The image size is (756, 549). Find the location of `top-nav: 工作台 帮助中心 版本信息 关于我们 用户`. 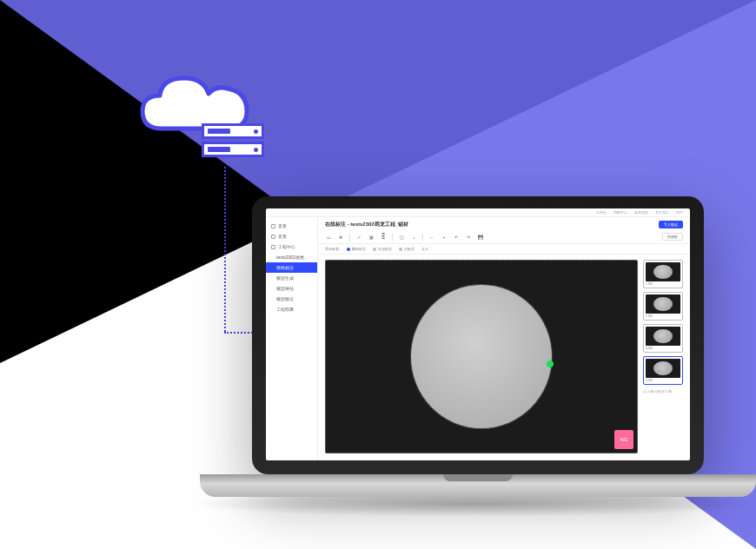

top-nav: 工作台 帮助中心 版本信息 关于我们 用户 is located at coordinates (478, 213).